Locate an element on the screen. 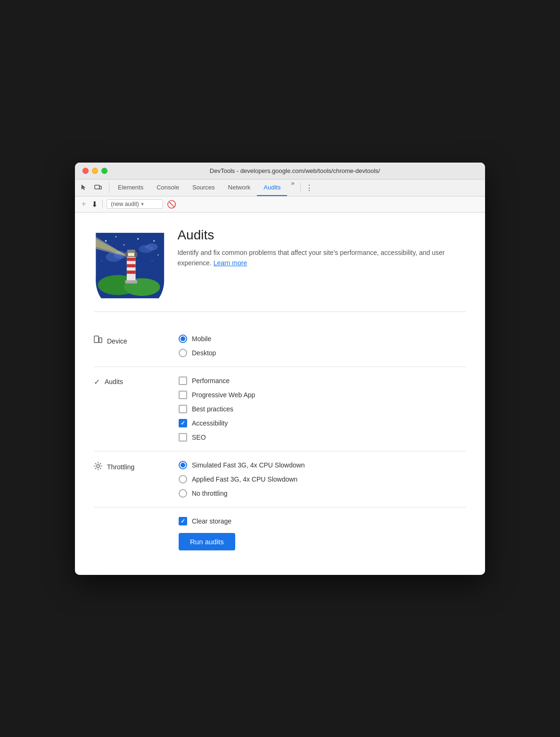  audit-performance-checkbox is located at coordinates (183, 381).